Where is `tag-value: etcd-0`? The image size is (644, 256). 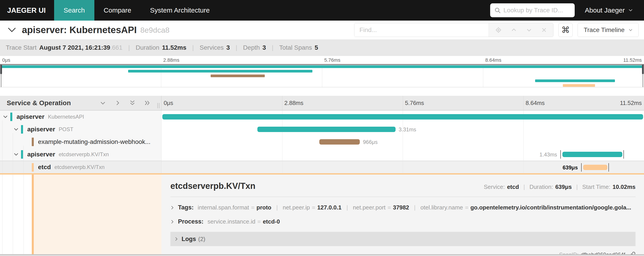
tag-value: etcd-0 is located at coordinates (272, 222).